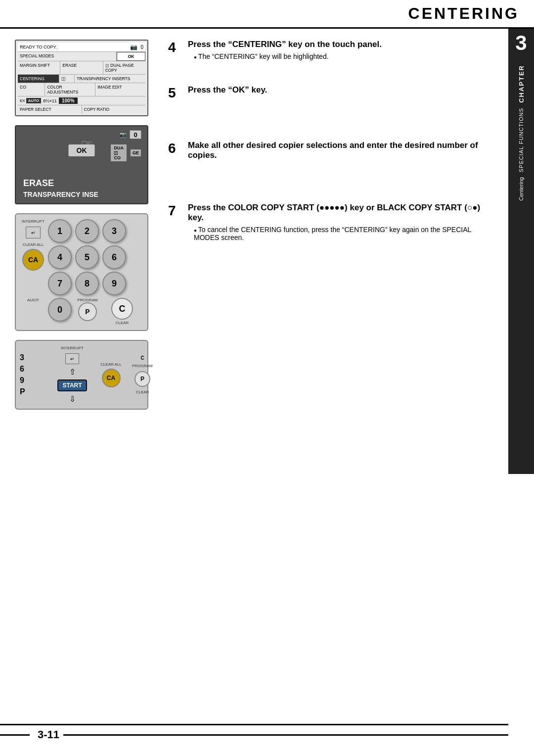 The width and height of the screenshot is (534, 756). What do you see at coordinates (114, 109) in the screenshot?
I see `tp-copy-ratio: COPY RATIO` at bounding box center [114, 109].